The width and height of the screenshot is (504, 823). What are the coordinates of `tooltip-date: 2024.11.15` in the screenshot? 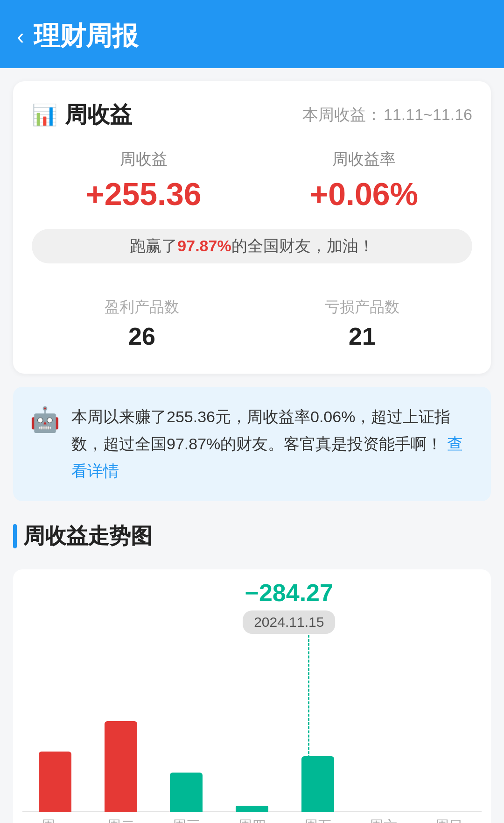 It's located at (289, 622).